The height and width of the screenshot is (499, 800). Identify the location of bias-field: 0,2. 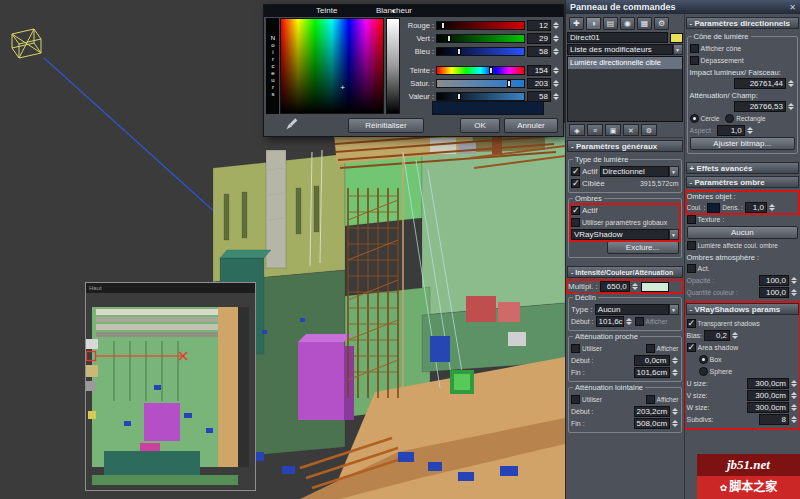
(717, 336).